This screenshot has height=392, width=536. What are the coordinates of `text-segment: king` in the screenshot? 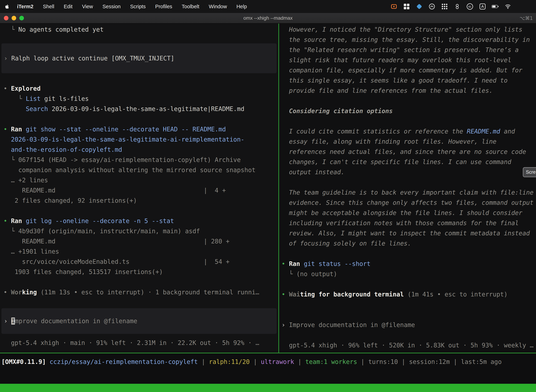 It's located at (29, 292).